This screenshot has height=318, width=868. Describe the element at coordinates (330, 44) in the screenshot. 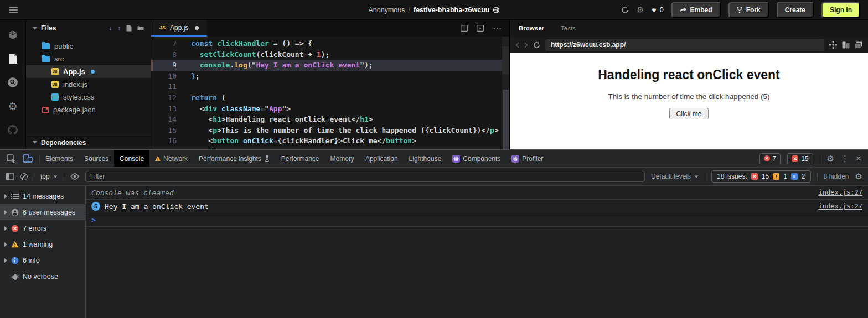

I see `code-line-7: 7const clickHandler = () => {` at that location.